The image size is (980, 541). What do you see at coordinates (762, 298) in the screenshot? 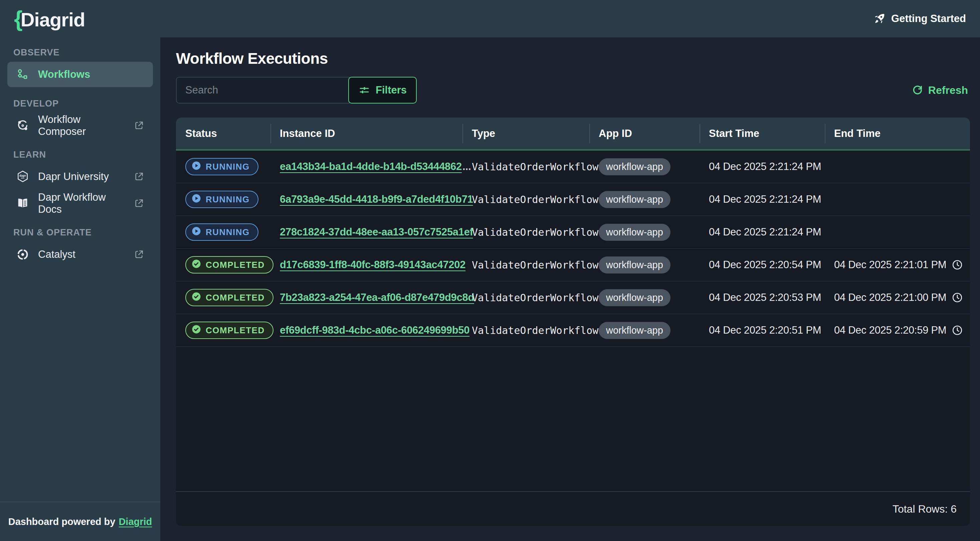
I see `start-time-cell: 04 Dec 2025 2:20:53 PM` at bounding box center [762, 298].